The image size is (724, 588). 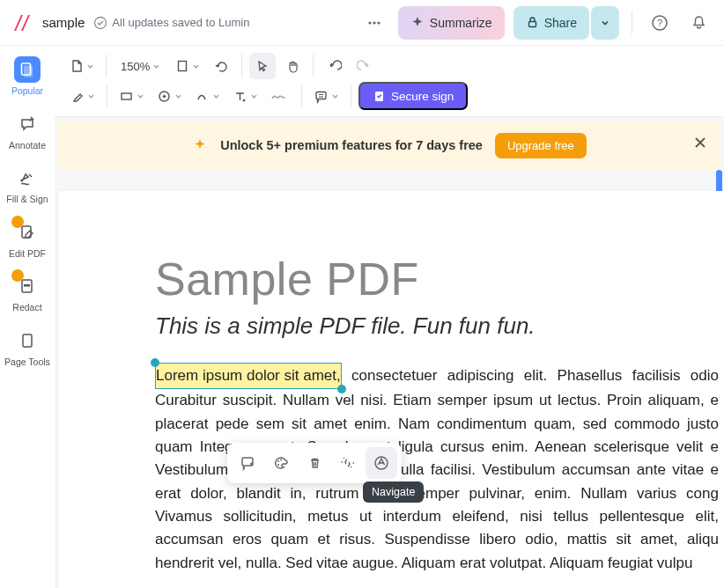 I want to click on signature-tool, so click(x=280, y=96).